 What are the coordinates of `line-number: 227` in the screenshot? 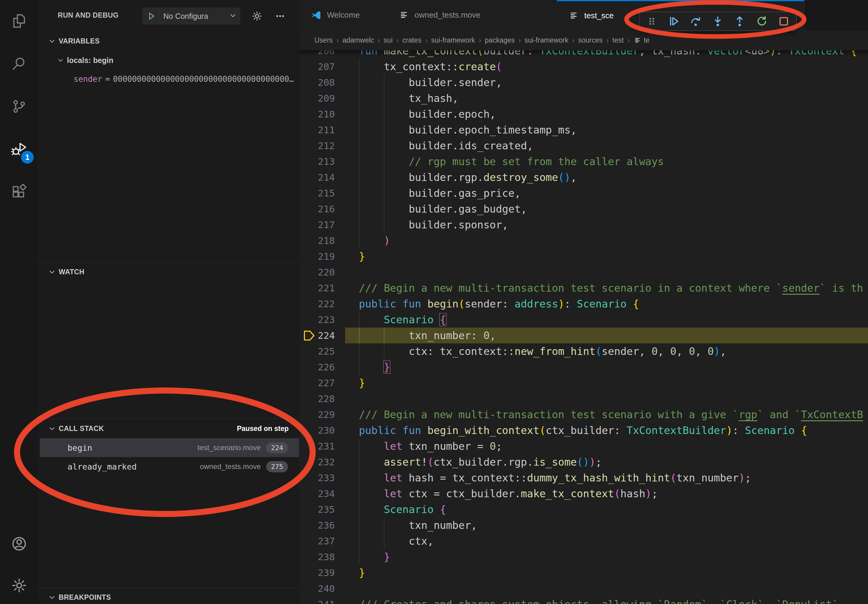 It's located at (317, 383).